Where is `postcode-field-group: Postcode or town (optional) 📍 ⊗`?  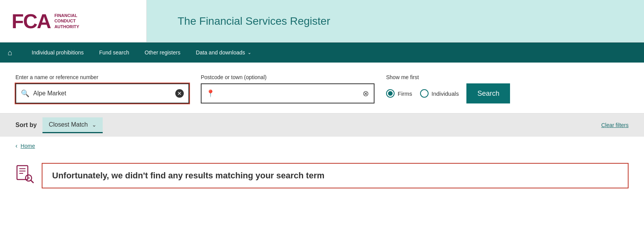
postcode-field-group: Postcode or town (optional) 📍 ⊗ is located at coordinates (288, 89).